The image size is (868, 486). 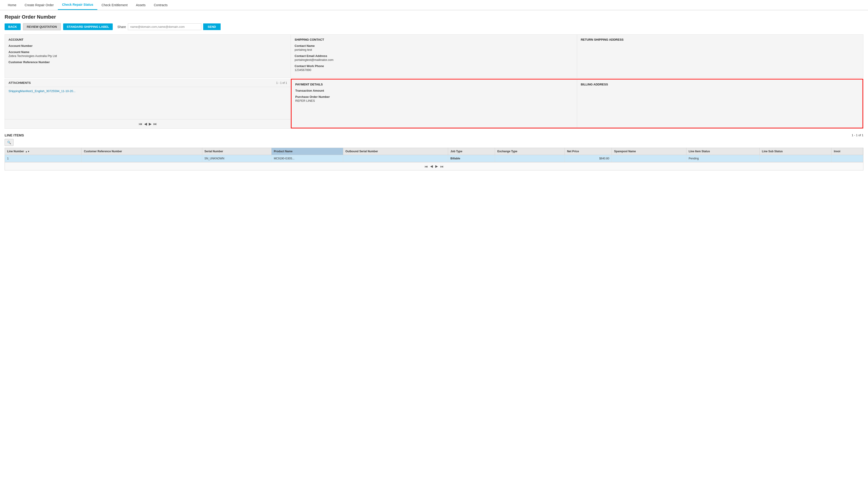 What do you see at coordinates (720, 84) in the screenshot?
I see `billing-title: BILLING ADDRESS` at bounding box center [720, 84].